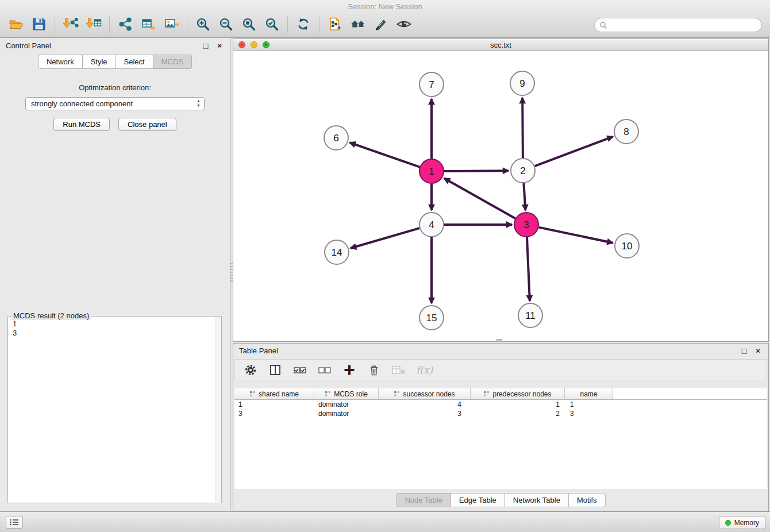 Image resolution: width=770 pixels, height=532 pixels. I want to click on graph-node-1: 1, so click(432, 171).